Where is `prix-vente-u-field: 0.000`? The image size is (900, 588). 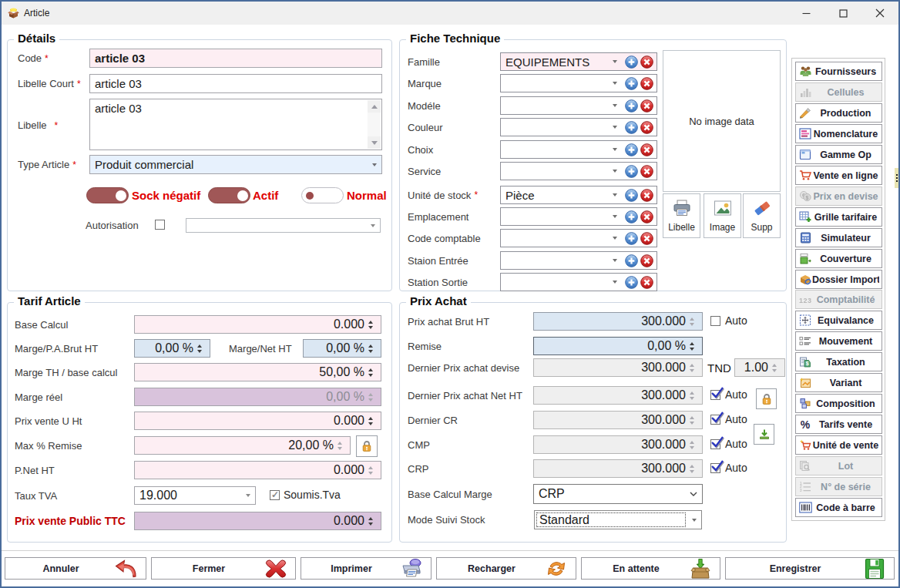
prix-vente-u-field: 0.000 is located at coordinates (257, 421).